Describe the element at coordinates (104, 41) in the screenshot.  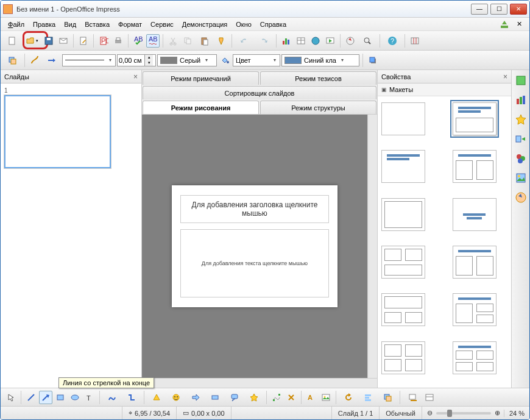
I see `export-pdf-button: PDF` at that location.